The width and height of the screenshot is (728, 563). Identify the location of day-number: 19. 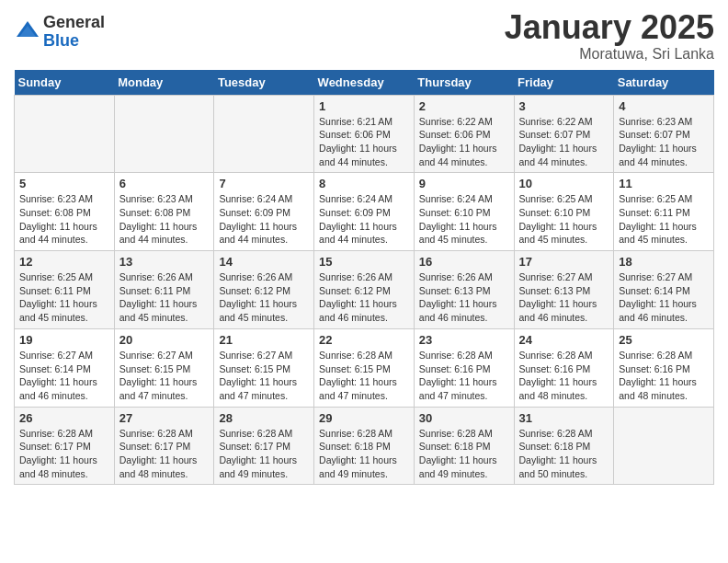
(64, 340).